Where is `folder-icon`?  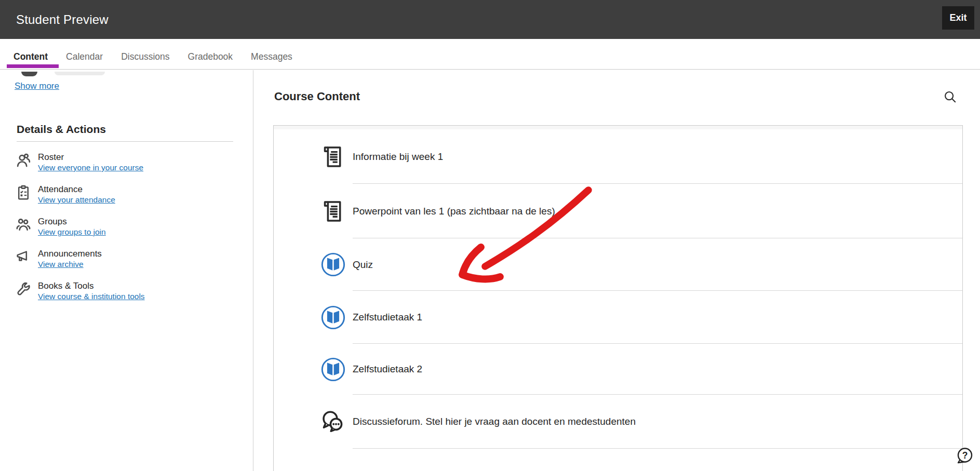
folder-icon is located at coordinates (333, 469).